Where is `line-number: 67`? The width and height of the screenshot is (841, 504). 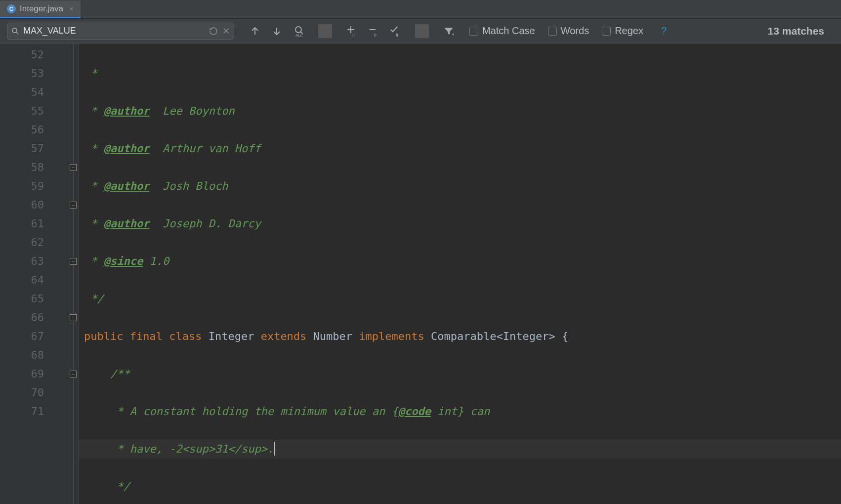 line-number: 67 is located at coordinates (40, 336).